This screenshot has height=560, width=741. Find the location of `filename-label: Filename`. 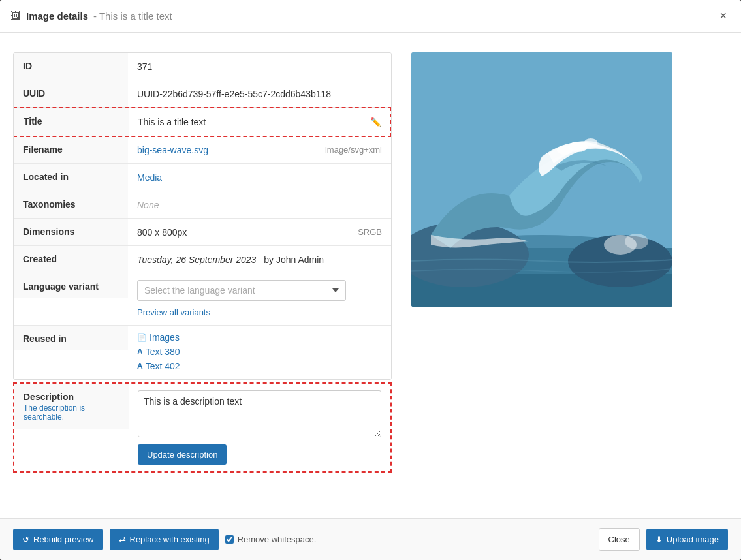

filename-label: Filename is located at coordinates (71, 150).